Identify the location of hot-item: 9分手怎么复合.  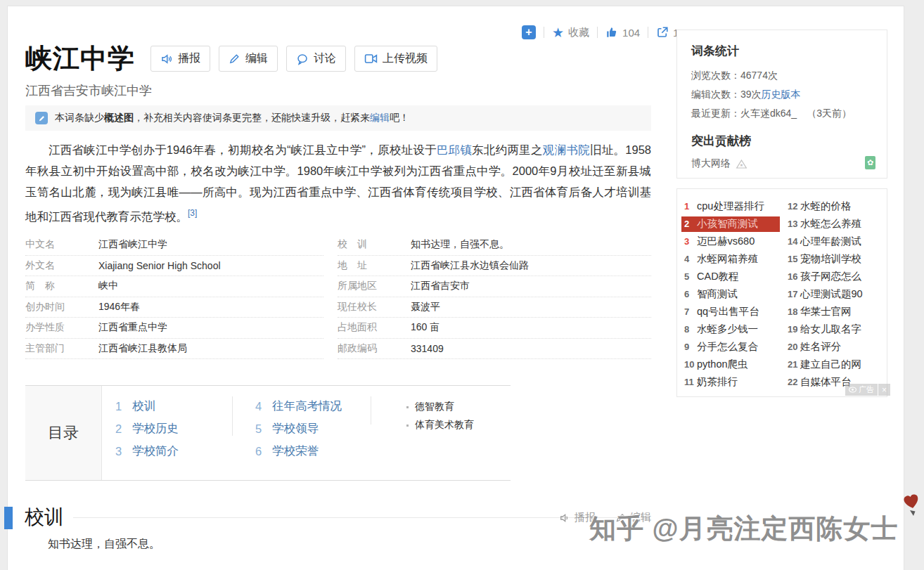
(731, 347).